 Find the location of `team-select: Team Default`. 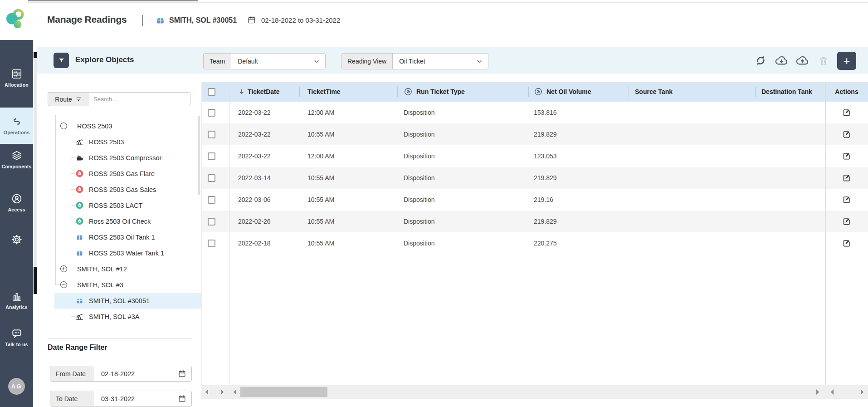

team-select: Team Default is located at coordinates (264, 61).